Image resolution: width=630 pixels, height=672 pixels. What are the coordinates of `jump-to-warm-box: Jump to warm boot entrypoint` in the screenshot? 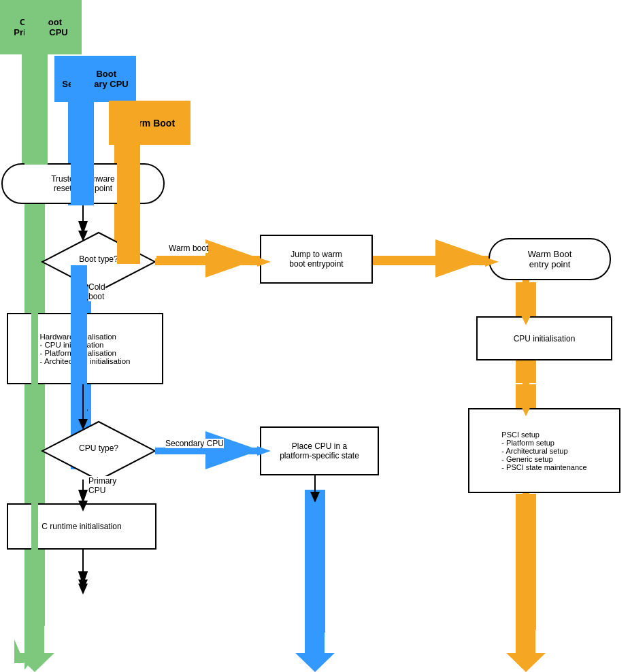 It's located at (316, 259).